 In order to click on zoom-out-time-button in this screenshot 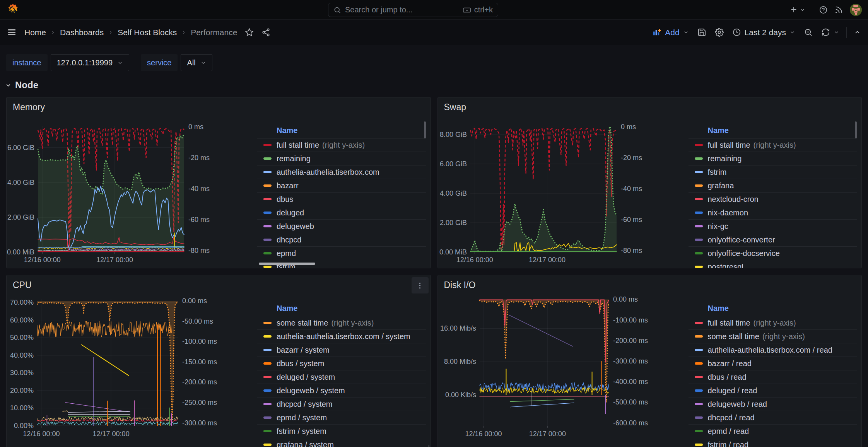, I will do `click(808, 32)`.